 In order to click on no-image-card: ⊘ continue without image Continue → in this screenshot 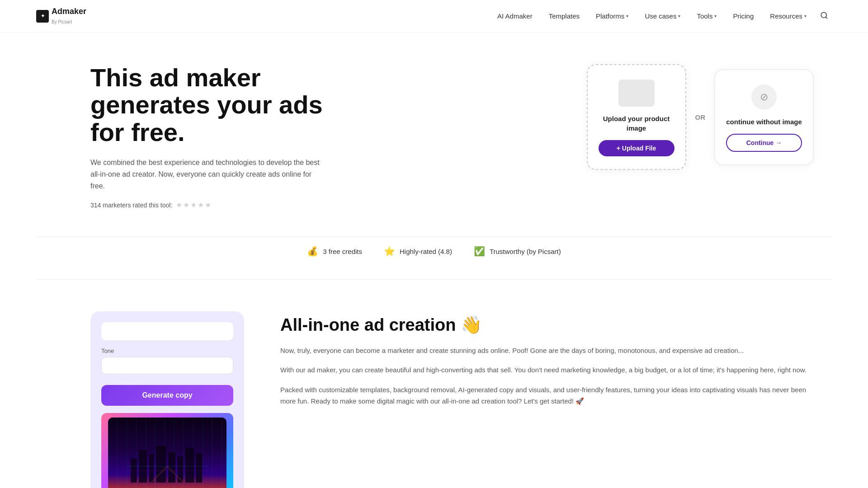, I will do `click(764, 117)`.